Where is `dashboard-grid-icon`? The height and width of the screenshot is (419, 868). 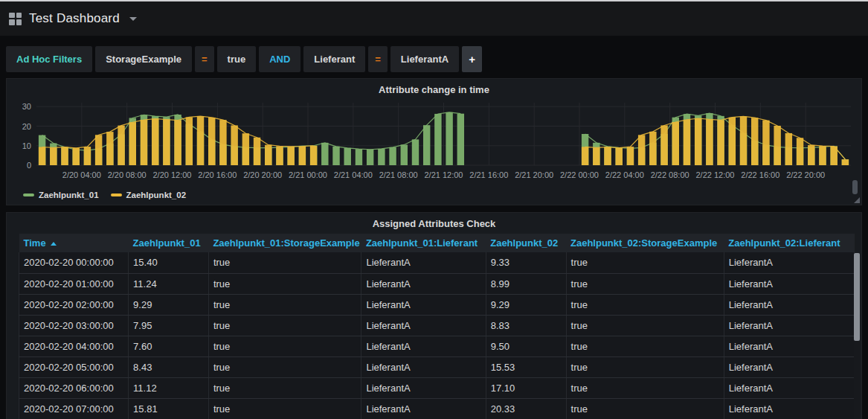 dashboard-grid-icon is located at coordinates (15, 19).